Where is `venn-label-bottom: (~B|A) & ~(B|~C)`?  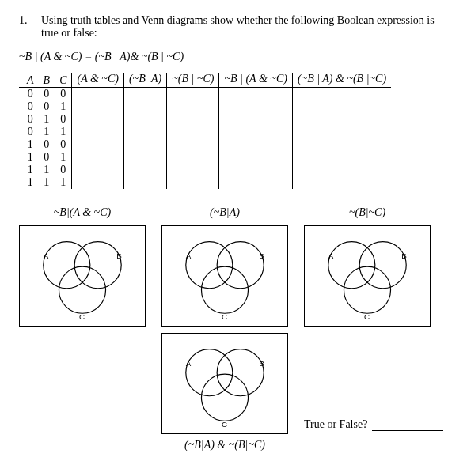
venn-label-bottom: (~B|A) & ~(B|~C) is located at coordinates (225, 446).